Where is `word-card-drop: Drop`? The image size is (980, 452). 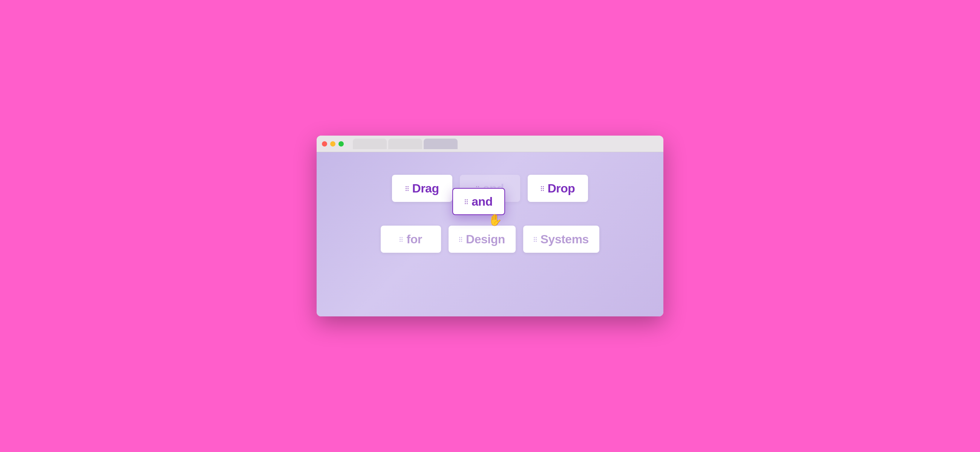 word-card-drop: Drop is located at coordinates (558, 189).